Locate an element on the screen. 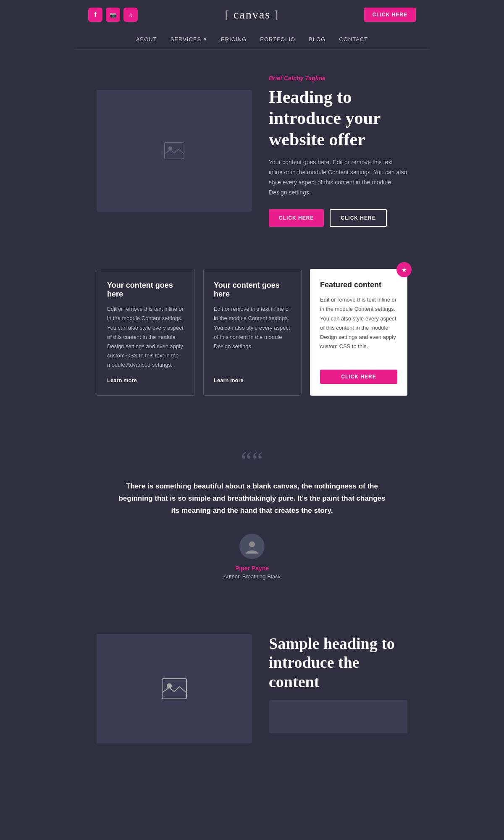 Image resolution: width=504 pixels, height=840 pixels. logo-bracket-left: [ is located at coordinates (229, 14).